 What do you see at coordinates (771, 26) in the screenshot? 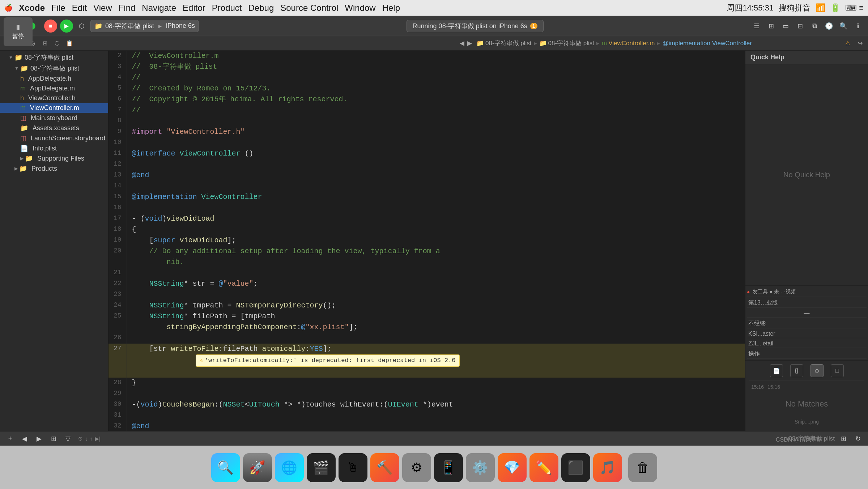
I see `debug-toggle-button: ⊞` at bounding box center [771, 26].